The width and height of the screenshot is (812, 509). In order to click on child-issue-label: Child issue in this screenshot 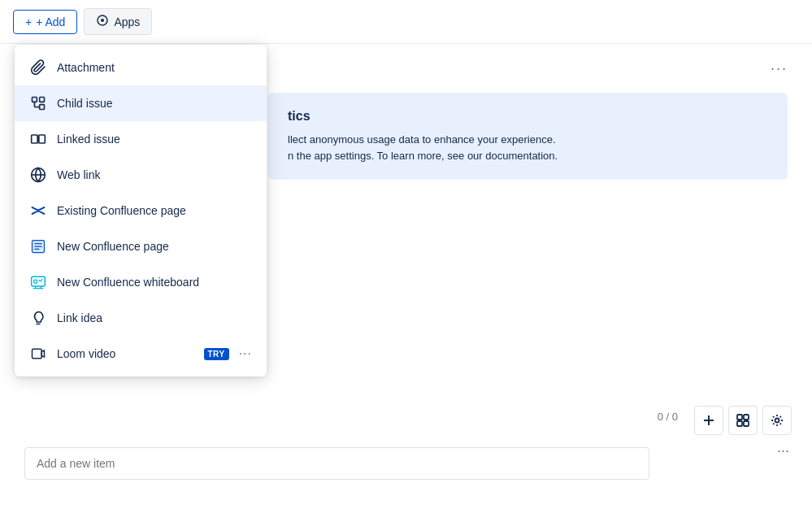, I will do `click(154, 103)`.